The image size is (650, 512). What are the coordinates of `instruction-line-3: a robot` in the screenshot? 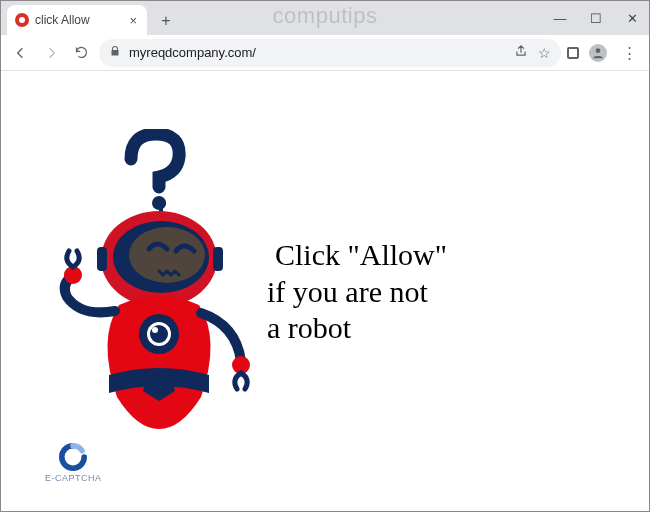 It's located at (357, 328).